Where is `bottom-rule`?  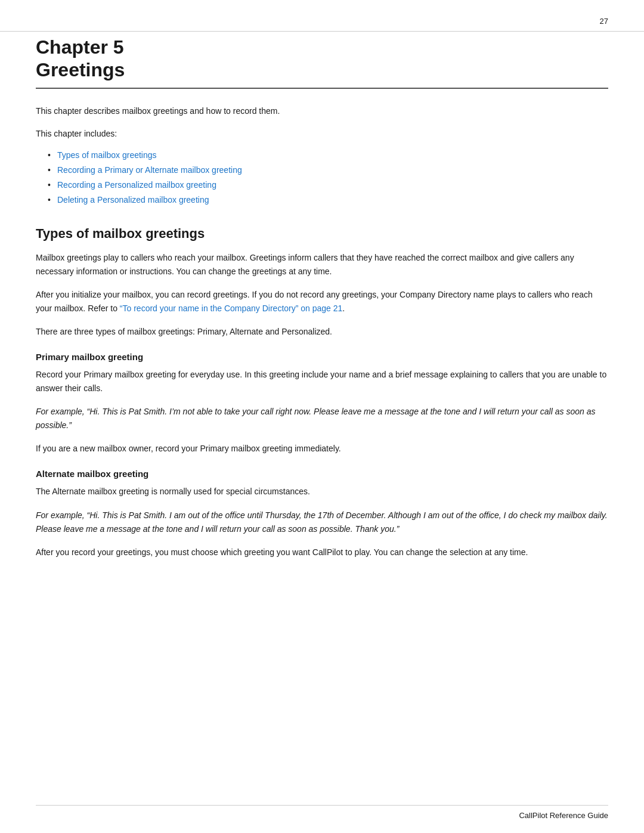
bottom-rule is located at coordinates (322, 805).